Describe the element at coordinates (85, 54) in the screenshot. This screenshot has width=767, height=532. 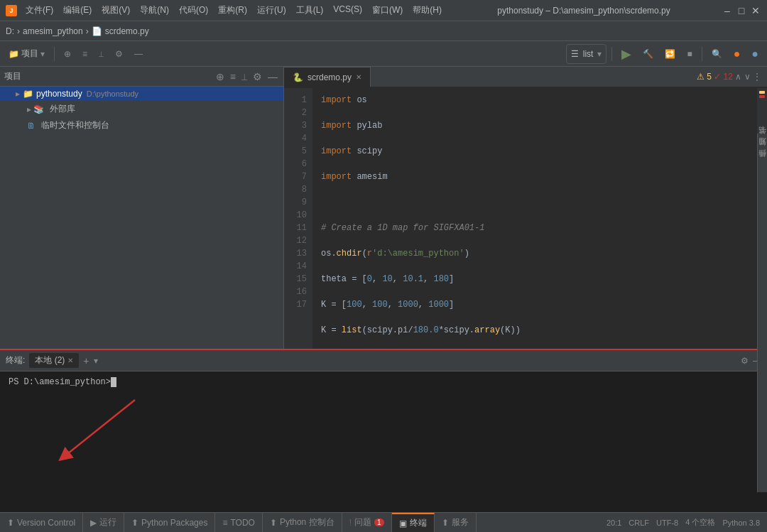
I see `toolbar-equal-btn: ≡` at that location.